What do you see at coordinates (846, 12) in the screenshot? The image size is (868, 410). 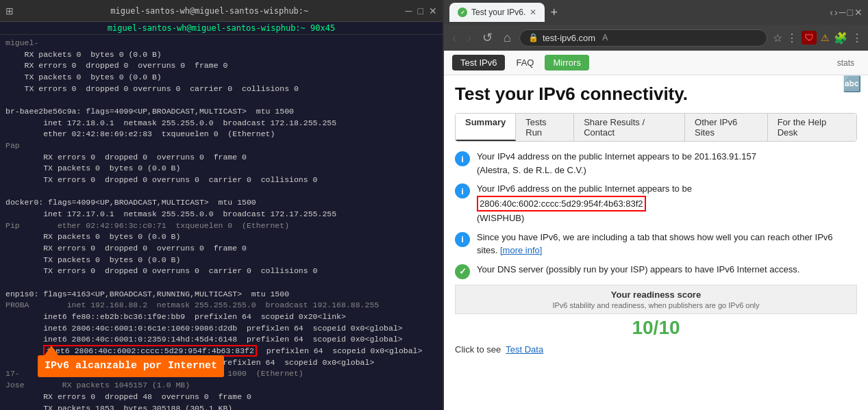 I see `browser-nav-controls: ‹ › ─ □ ✕` at bounding box center [846, 12].